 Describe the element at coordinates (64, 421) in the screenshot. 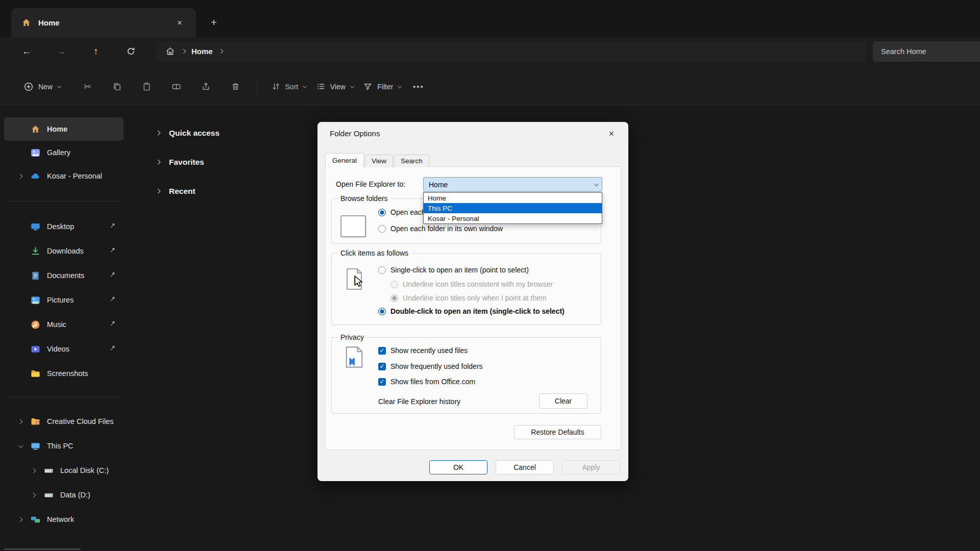

I see `sidebar-item-creative-cloud-files: Creative Cloud Files` at that location.